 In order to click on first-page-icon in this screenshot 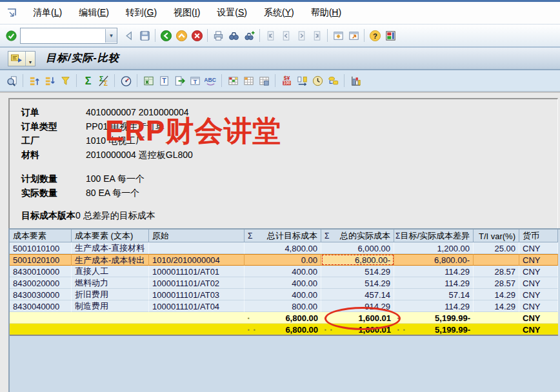, I will do `click(270, 35)`.